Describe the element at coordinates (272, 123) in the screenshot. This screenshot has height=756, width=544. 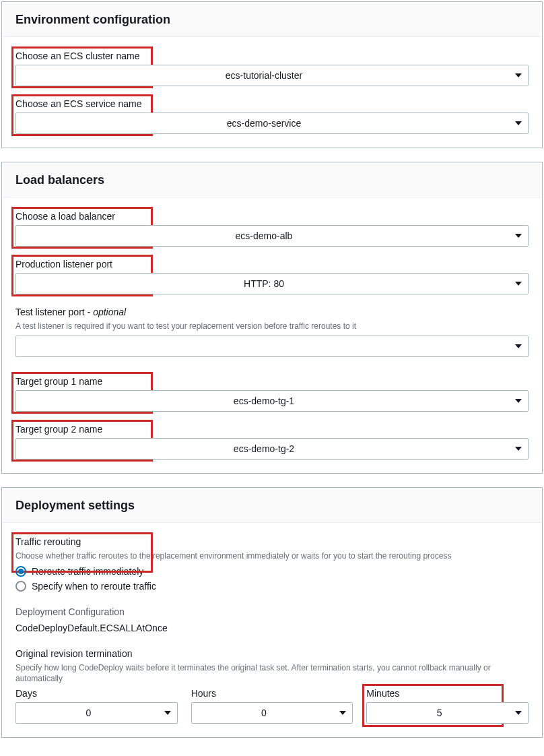
I see `ecs-service-select: ecs-demo-service` at that location.